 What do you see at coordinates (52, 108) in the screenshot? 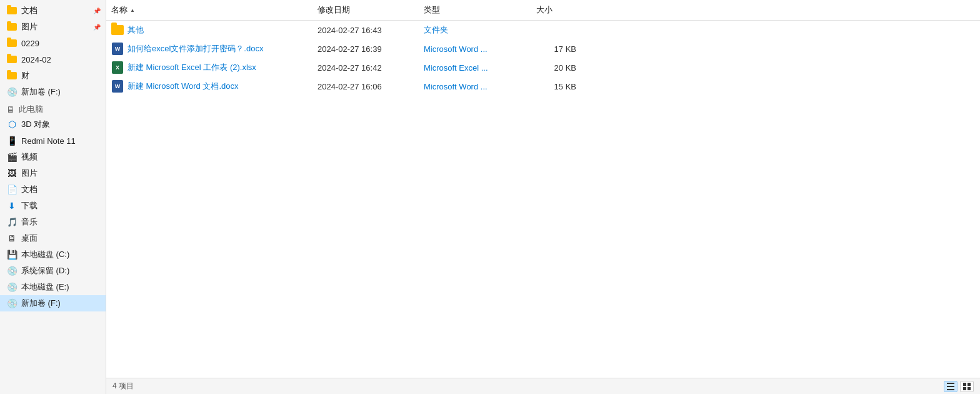
I see `this-pc-header: 🖥 此电脑` at bounding box center [52, 108].